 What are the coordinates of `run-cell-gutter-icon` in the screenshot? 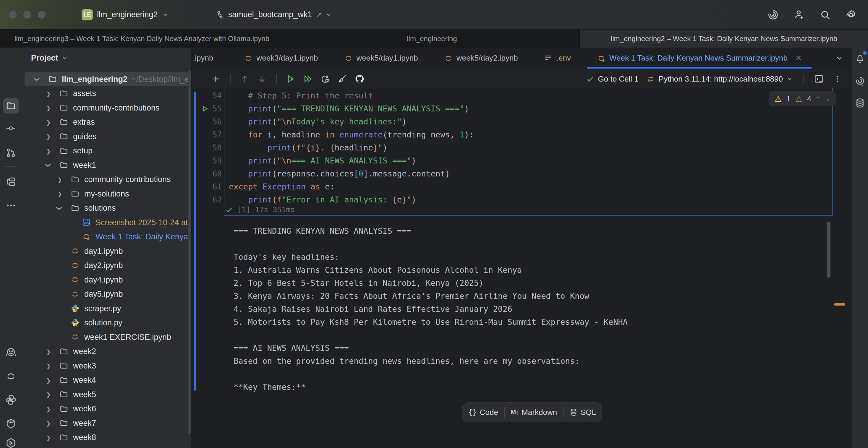 It's located at (205, 108).